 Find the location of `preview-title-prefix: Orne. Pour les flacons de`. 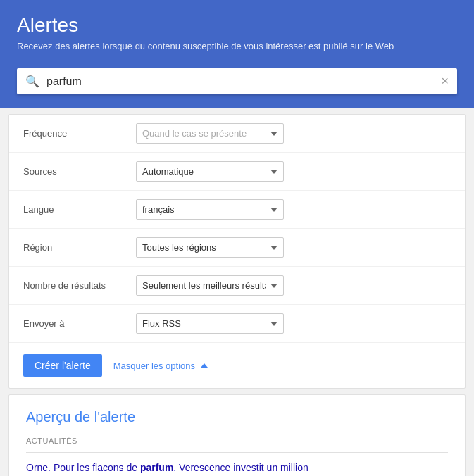

preview-title-prefix: Orne. Pour les flacons de is located at coordinates (83, 468).